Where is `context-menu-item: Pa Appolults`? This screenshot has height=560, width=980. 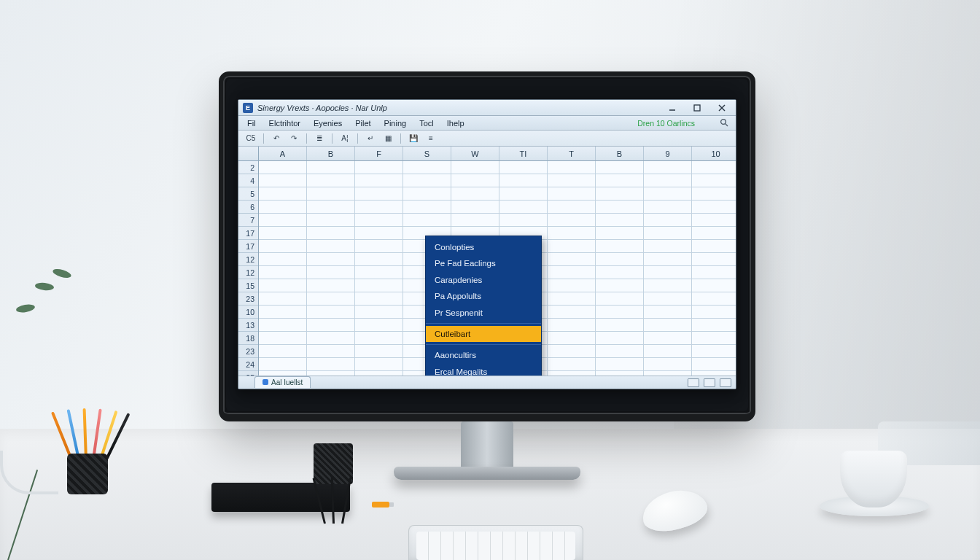 context-menu-item: Pa Appolults is located at coordinates (483, 296).